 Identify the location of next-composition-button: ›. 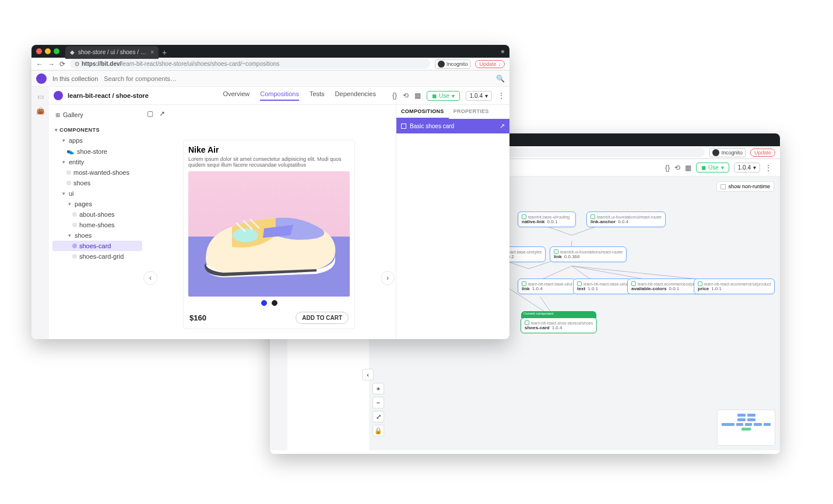
(388, 278).